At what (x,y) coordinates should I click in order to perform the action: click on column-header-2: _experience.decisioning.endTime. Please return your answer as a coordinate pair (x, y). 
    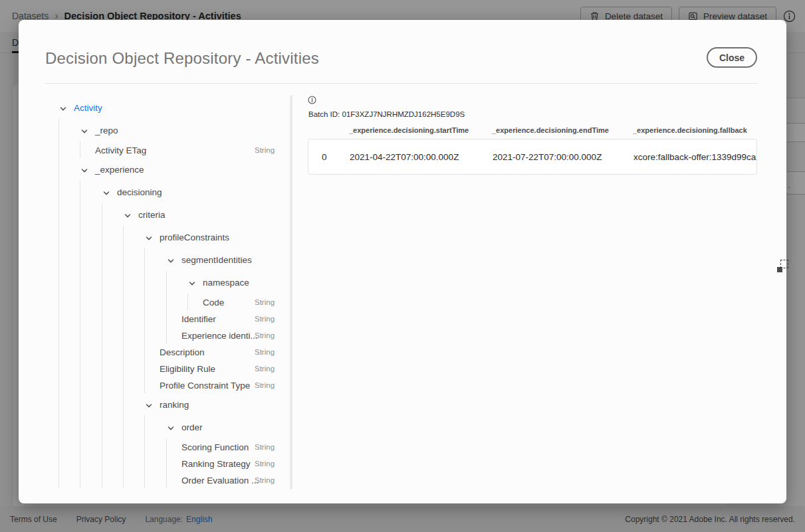
    Looking at the image, I should click on (562, 130).